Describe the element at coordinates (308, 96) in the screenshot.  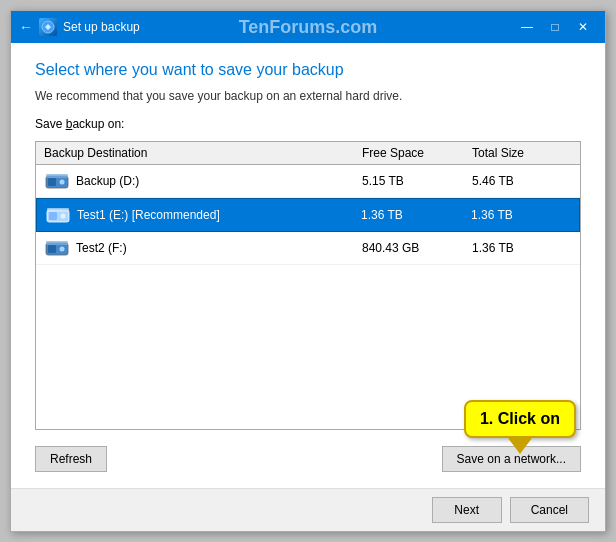
I see `recommendation-text: We recommend that you save your backup o…` at that location.